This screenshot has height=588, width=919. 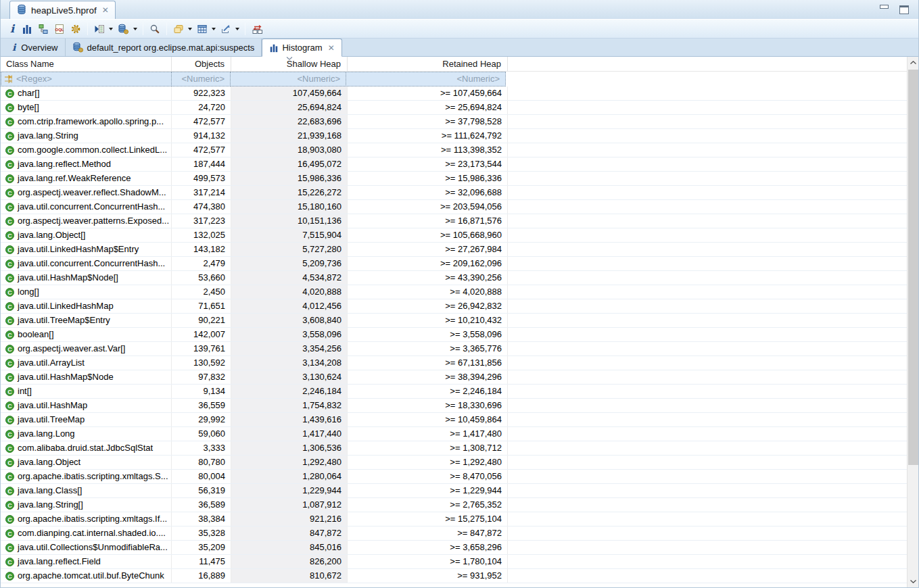 I want to click on dominator-tree-button, so click(x=43, y=29).